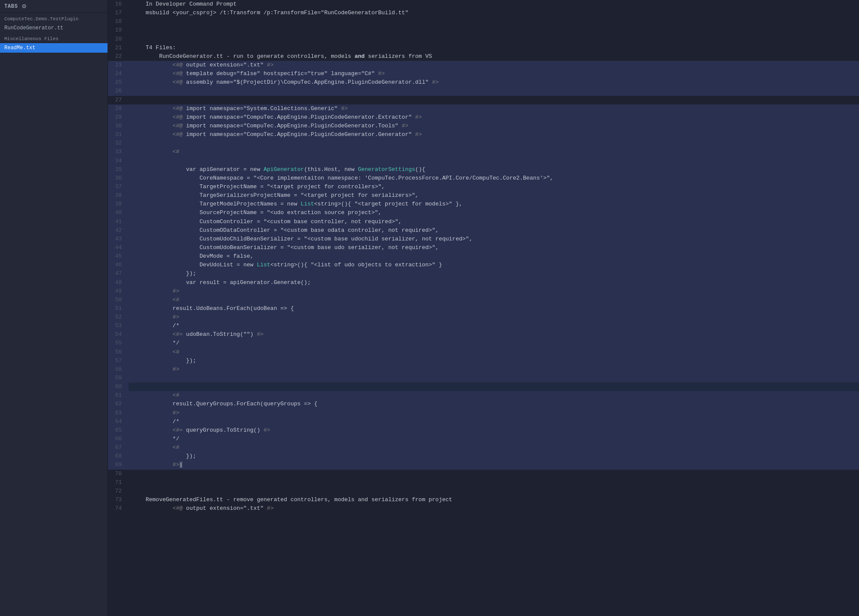  I want to click on line-number: 39, so click(118, 204).